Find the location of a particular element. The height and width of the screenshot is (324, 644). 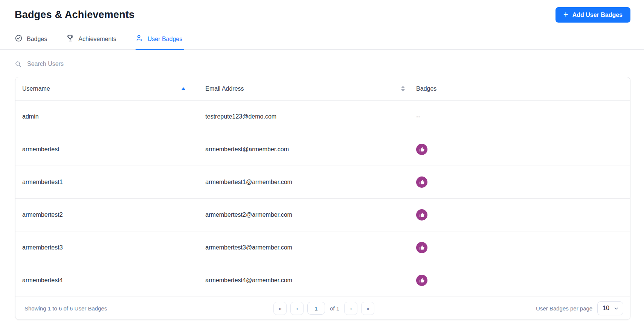

column-header-email: Email Address is located at coordinates (304, 89).